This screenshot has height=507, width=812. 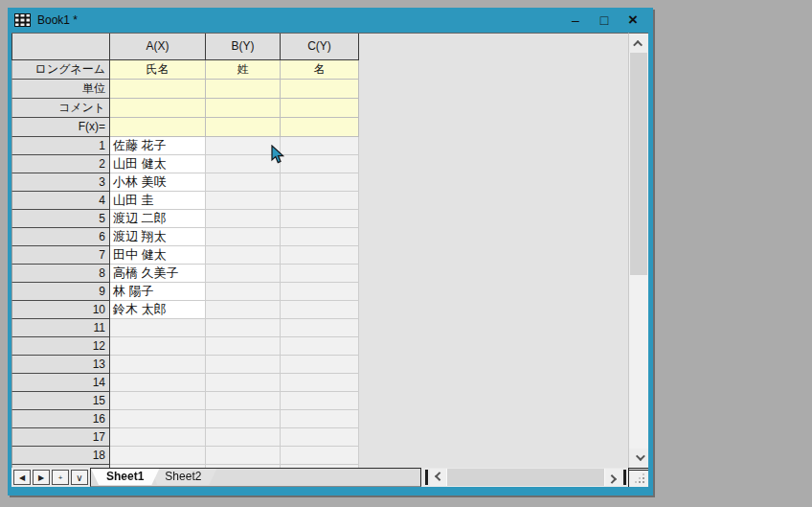 What do you see at coordinates (639, 458) in the screenshot?
I see `scroll-down-button` at bounding box center [639, 458].